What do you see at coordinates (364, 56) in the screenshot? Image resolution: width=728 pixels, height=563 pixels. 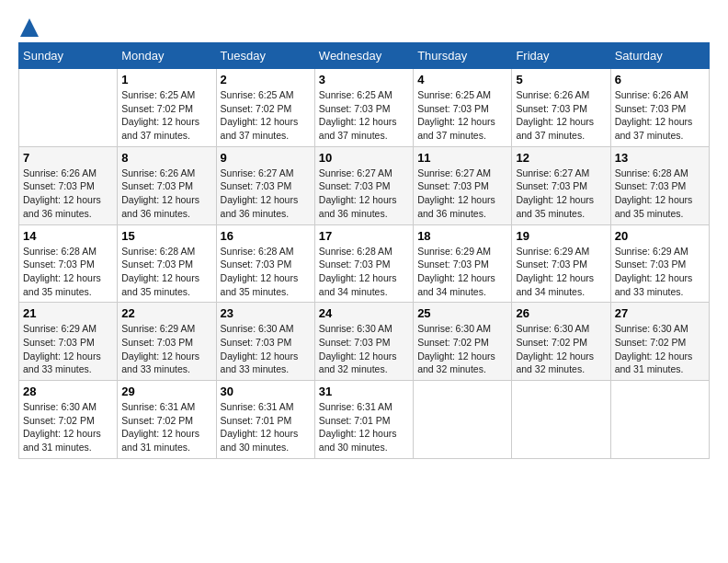 I see `day-header-wednesday: Wednesday` at bounding box center [364, 56].